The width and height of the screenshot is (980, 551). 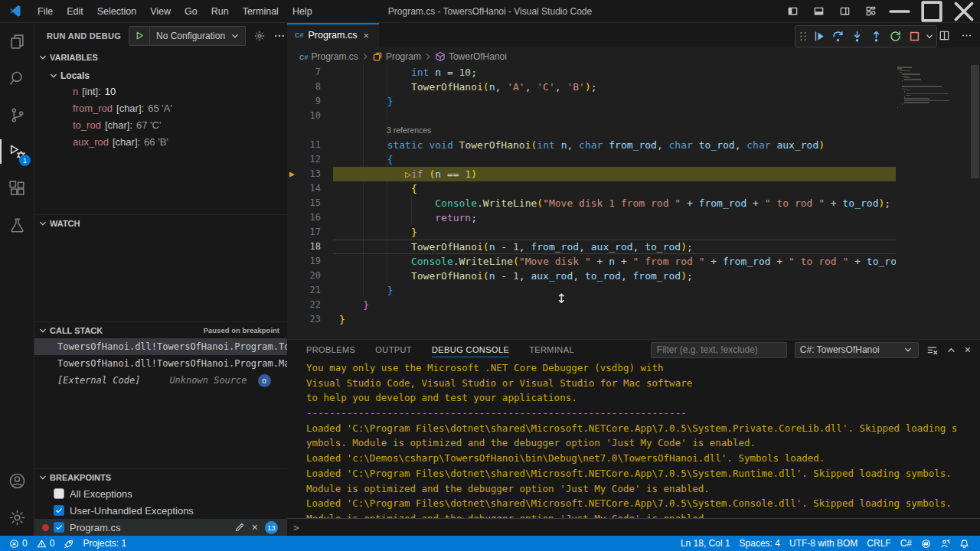 What do you see at coordinates (591, 246) in the screenshot?
I see `code-line-18: 18 TowerOfHanoi(n - 1, from_rod, aux_rod…` at bounding box center [591, 246].